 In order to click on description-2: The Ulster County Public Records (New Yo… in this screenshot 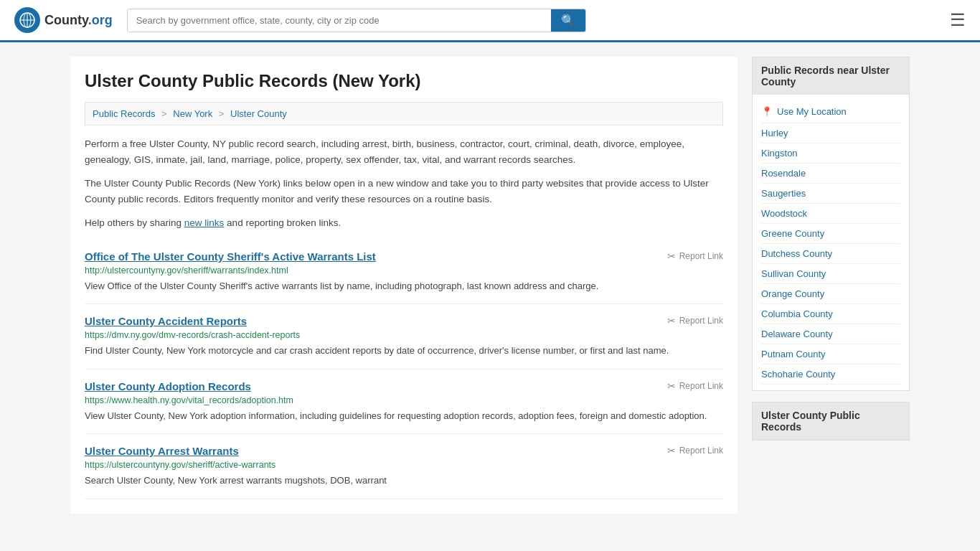, I will do `click(404, 191)`.